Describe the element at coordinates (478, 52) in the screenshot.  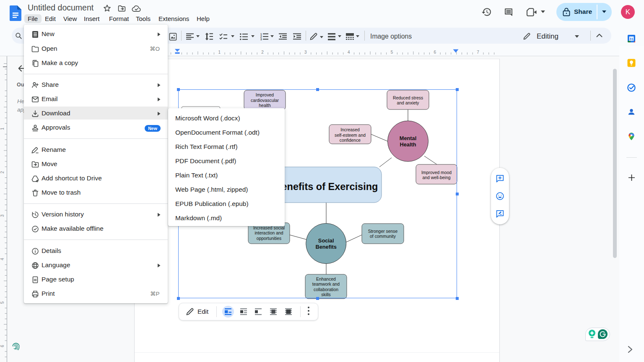
I see `svg-text: 7` at that location.